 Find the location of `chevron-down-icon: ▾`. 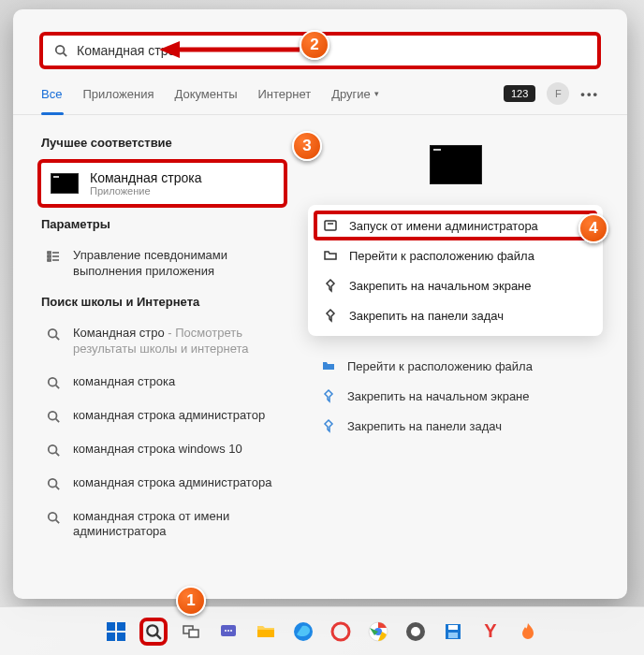

chevron-down-icon: ▾ is located at coordinates (376, 94).